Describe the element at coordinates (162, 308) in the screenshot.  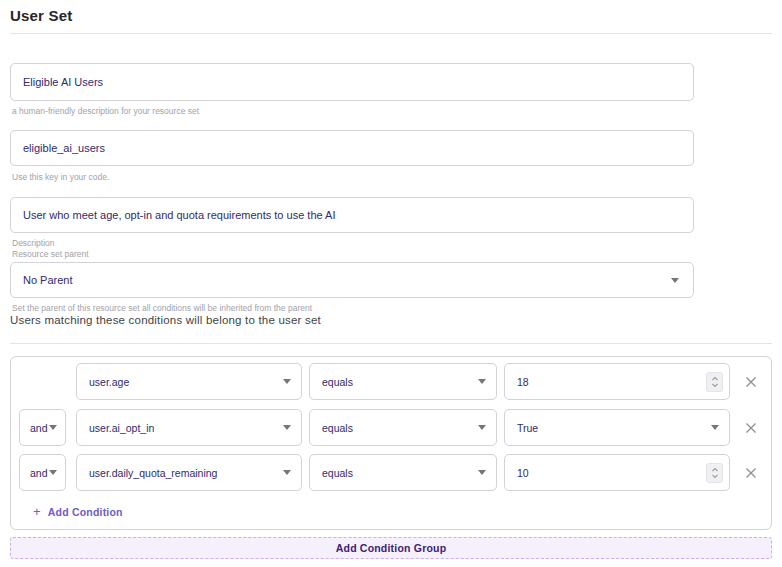
I see `parent-helper: Set the parent of this resource set all …` at that location.